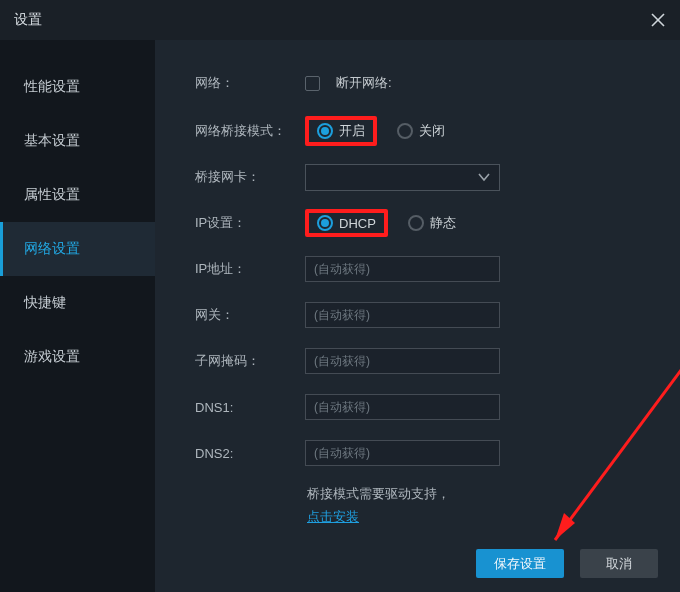 The width and height of the screenshot is (680, 592). I want to click on save-button-label: 保存设置, so click(520, 564).